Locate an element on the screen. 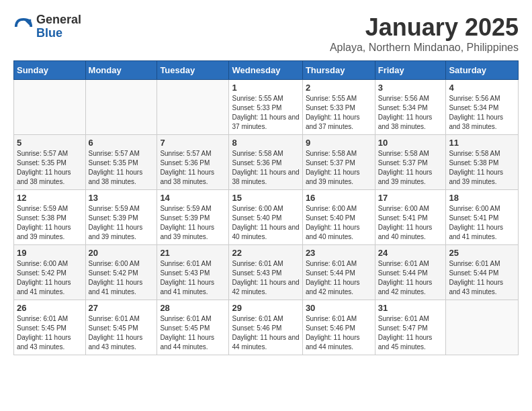  day-number: 3 is located at coordinates (411, 87).